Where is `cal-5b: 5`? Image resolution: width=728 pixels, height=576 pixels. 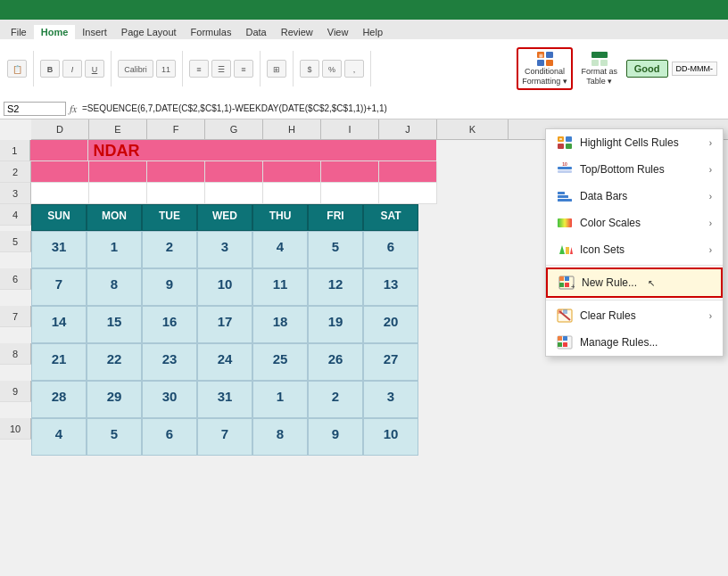
cal-5b: 5 is located at coordinates (114, 437).